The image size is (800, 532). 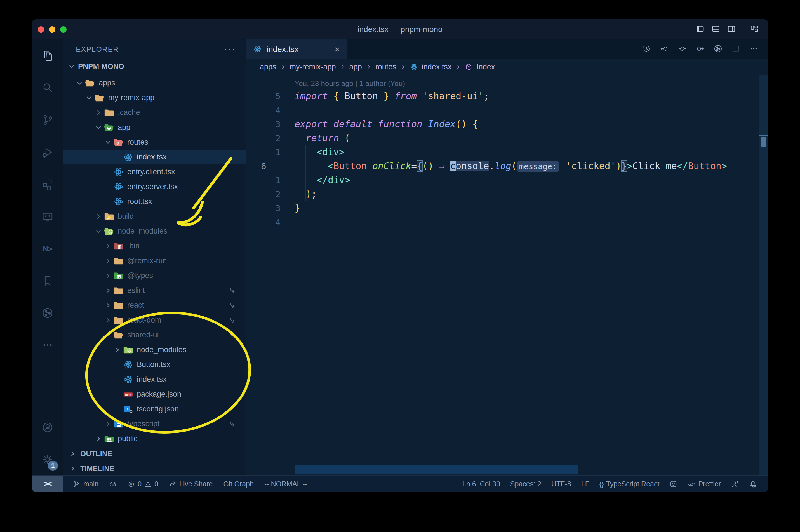 What do you see at coordinates (501, 194) in the screenshot?
I see `code-line: 2 );` at bounding box center [501, 194].